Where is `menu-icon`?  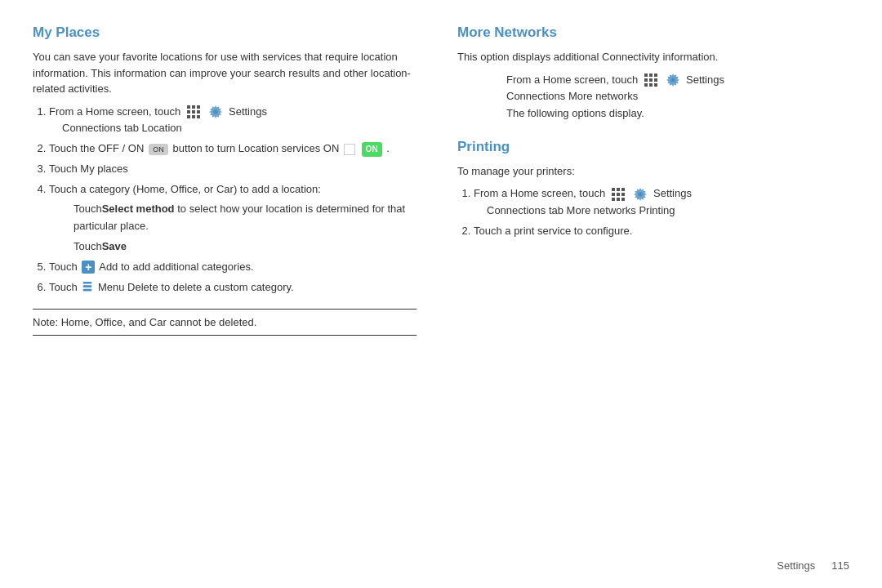
menu-icon is located at coordinates (87, 287).